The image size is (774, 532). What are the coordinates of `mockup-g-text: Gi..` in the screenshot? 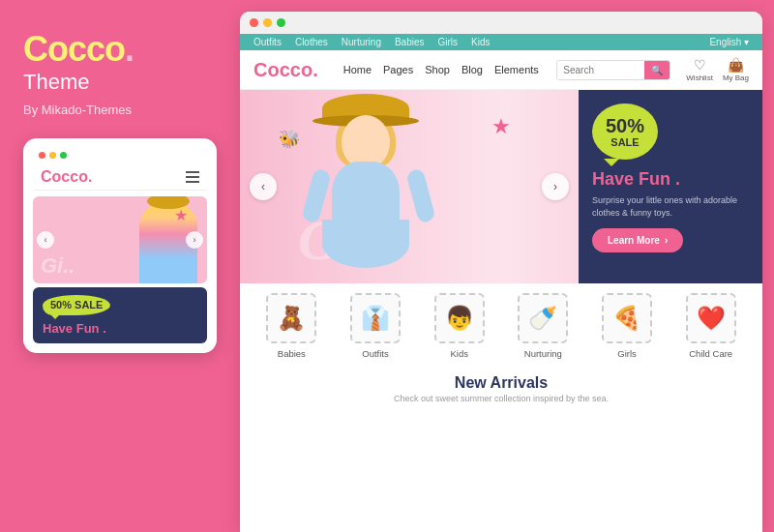 It's located at (58, 266).